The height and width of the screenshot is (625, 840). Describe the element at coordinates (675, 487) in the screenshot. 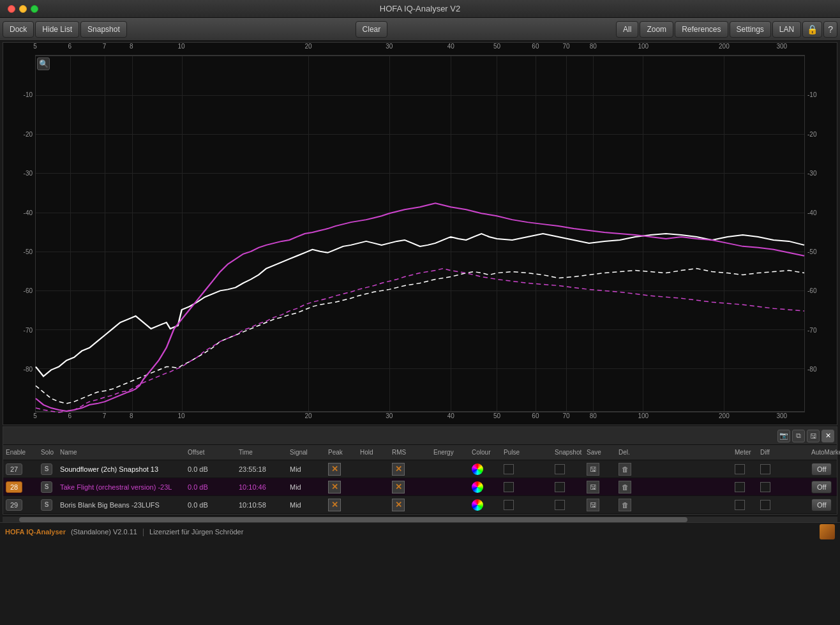

I see `track-28-del: 🗑` at that location.